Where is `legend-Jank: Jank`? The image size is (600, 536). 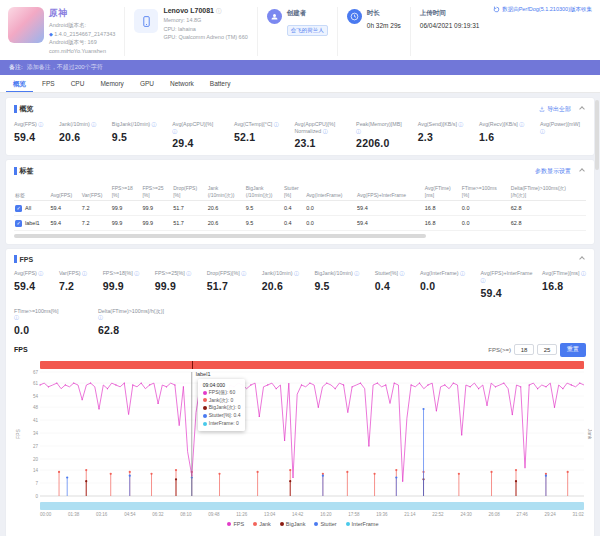 legend-Jank: Jank is located at coordinates (262, 524).